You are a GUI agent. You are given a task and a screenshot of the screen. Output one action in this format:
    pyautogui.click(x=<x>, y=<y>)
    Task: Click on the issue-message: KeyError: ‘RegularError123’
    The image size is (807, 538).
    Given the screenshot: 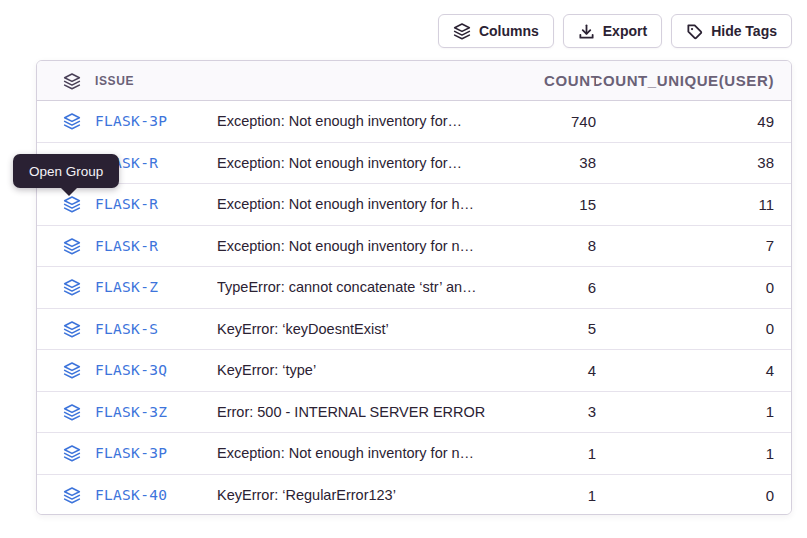 What is the action you would take?
    pyautogui.click(x=362, y=495)
    